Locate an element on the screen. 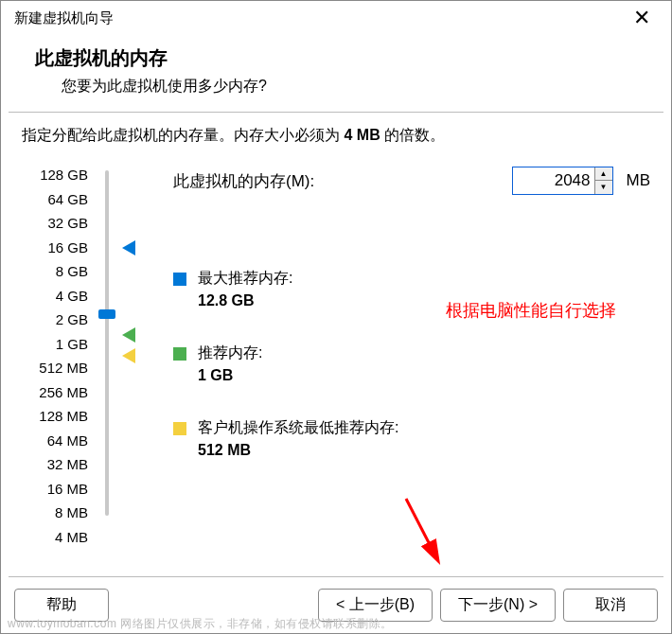  max-marker-icon is located at coordinates (129, 248).